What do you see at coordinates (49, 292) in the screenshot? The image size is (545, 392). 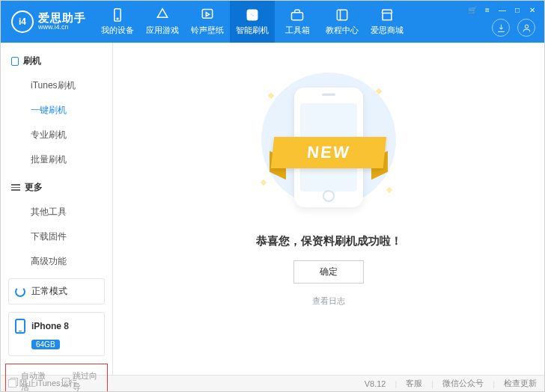 I see `mode-label: 正常模式` at bounding box center [49, 292].